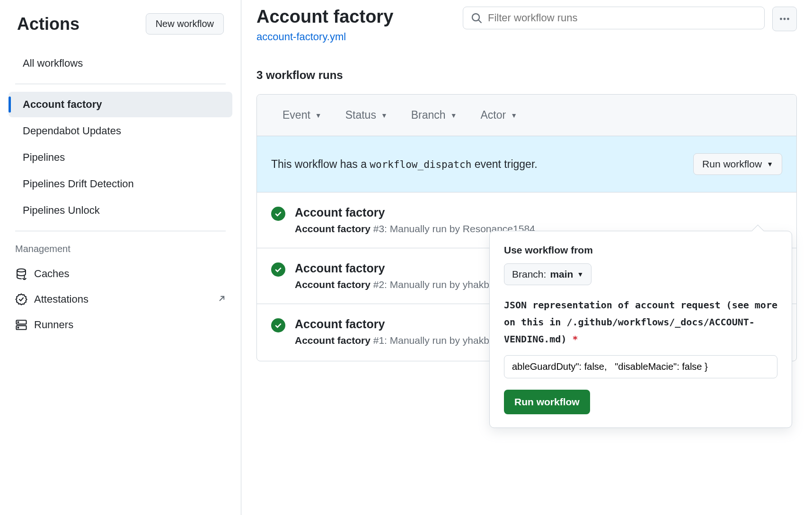 Image resolution: width=812 pixels, height=515 pixels. Describe the element at coordinates (21, 325) in the screenshot. I see `server-icon` at that location.